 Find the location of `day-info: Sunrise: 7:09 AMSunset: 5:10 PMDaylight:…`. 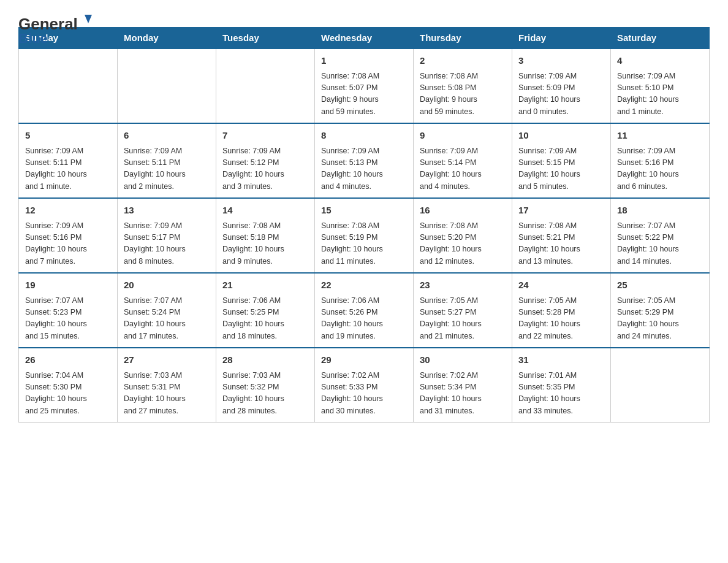

day-info: Sunrise: 7:09 AMSunset: 5:10 PMDaylight:… is located at coordinates (660, 94).